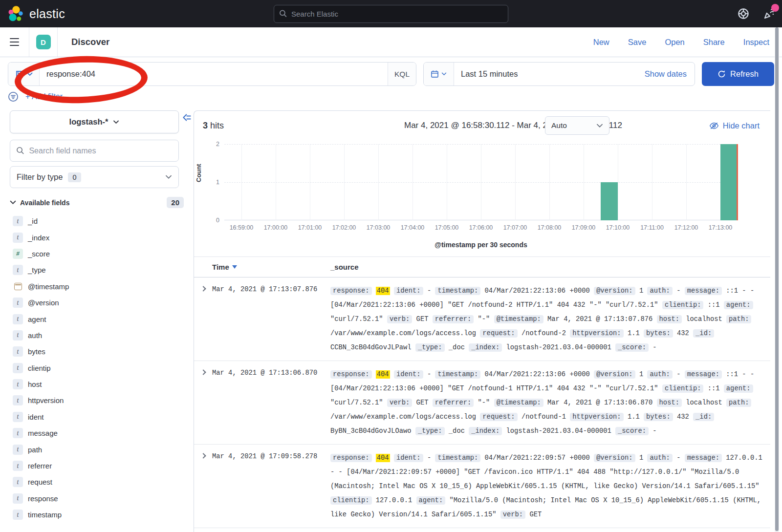 The image size is (782, 532). What do you see at coordinates (666, 74) in the screenshot?
I see `show-dates-button: Show dates` at bounding box center [666, 74].